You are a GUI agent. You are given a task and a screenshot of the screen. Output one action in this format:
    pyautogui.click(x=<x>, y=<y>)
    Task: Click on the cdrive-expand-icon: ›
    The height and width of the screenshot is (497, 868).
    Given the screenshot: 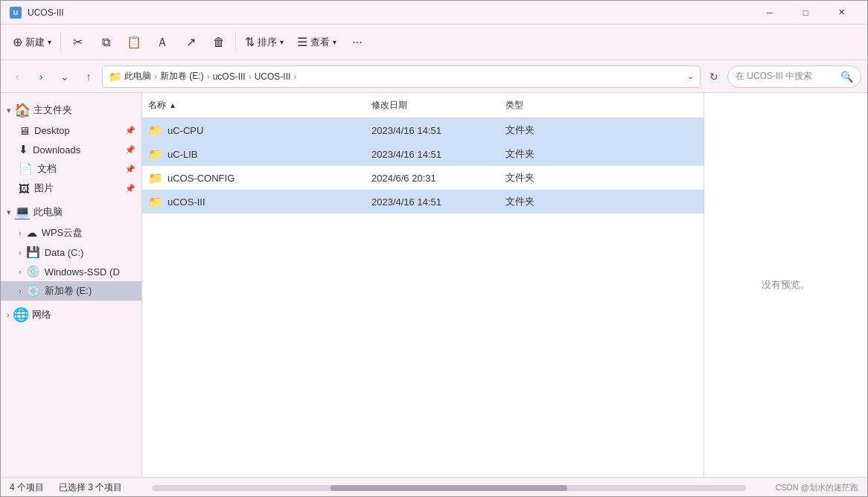 What is the action you would take?
    pyautogui.click(x=20, y=252)
    